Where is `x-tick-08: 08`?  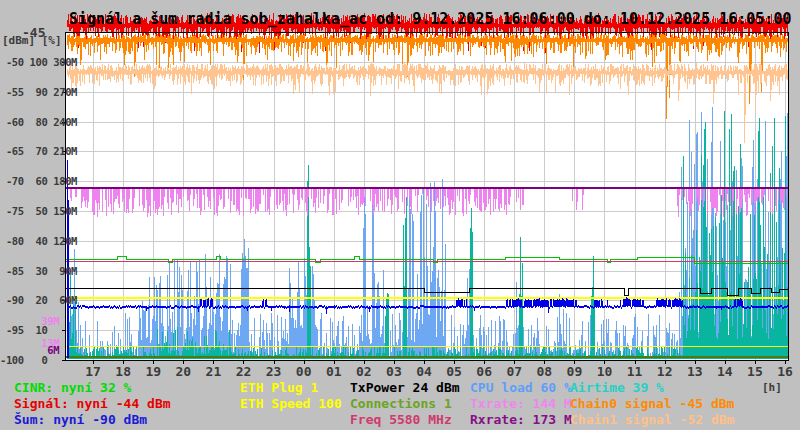
x-tick-08: 08 is located at coordinates (544, 372).